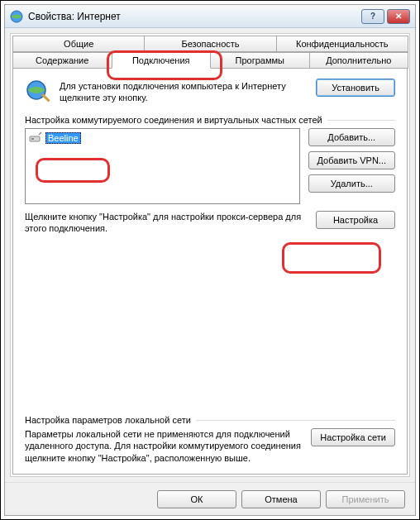 The width and height of the screenshot is (420, 520). I want to click on close-button: ✕, so click(399, 17).